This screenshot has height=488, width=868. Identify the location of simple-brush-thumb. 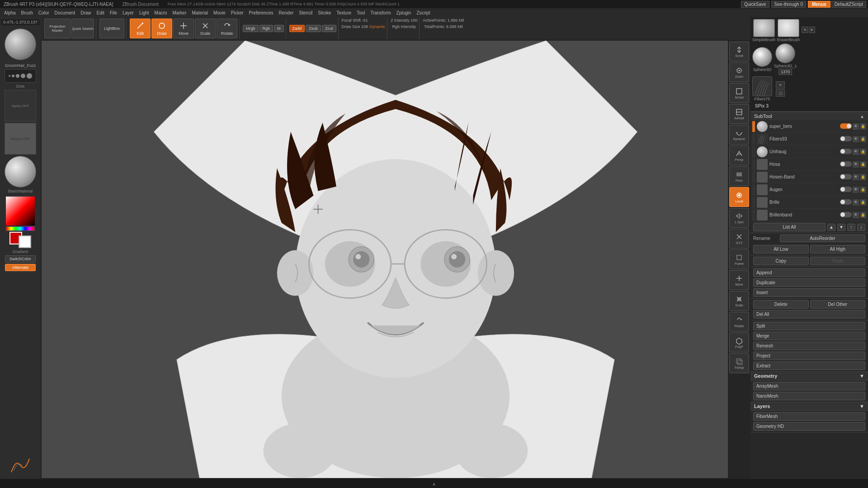
(764, 28).